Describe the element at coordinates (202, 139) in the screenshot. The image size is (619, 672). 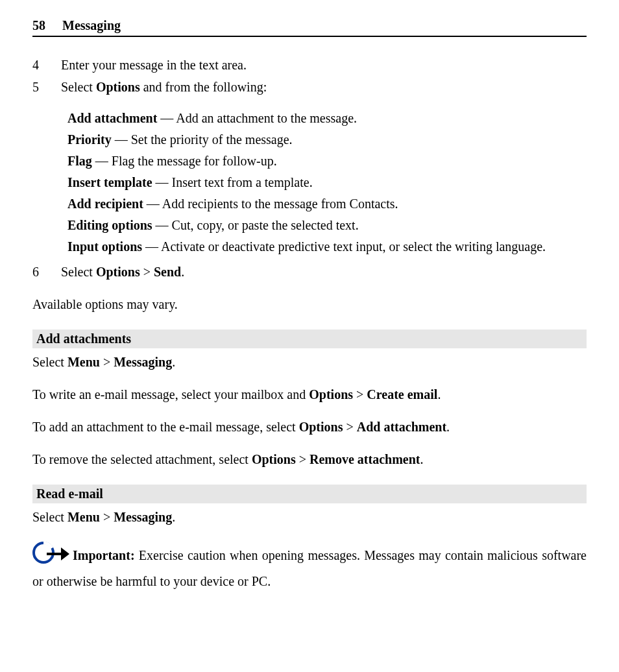
I see `option-desc: — Set the priority of the message.` at that location.